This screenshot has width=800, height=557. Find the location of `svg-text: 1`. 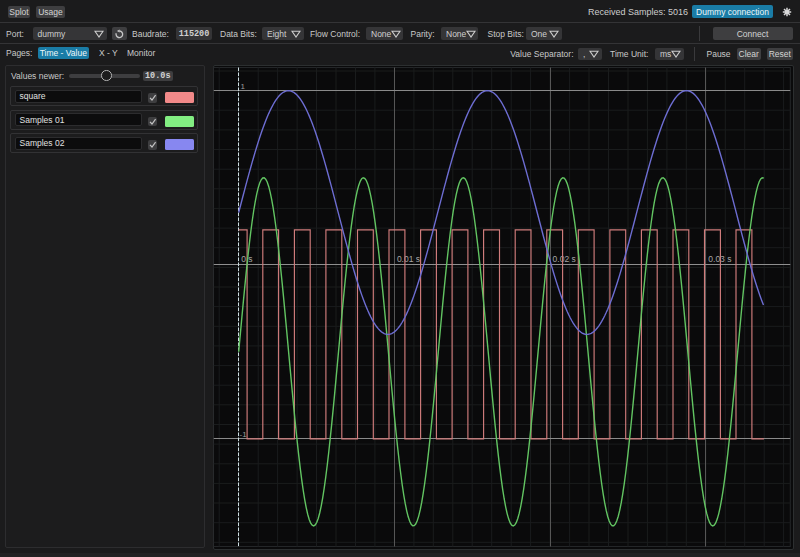

svg-text: 1 is located at coordinates (244, 86).